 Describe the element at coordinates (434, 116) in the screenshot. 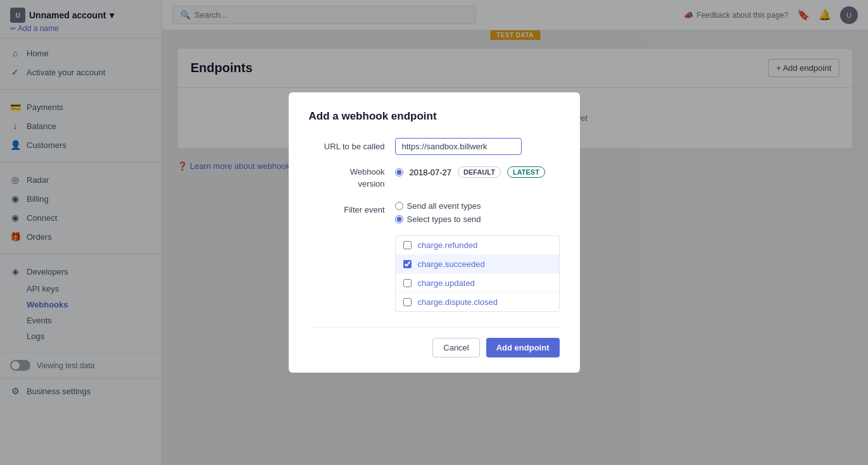

I see `modal-title: Add a webhook endpoint` at that location.